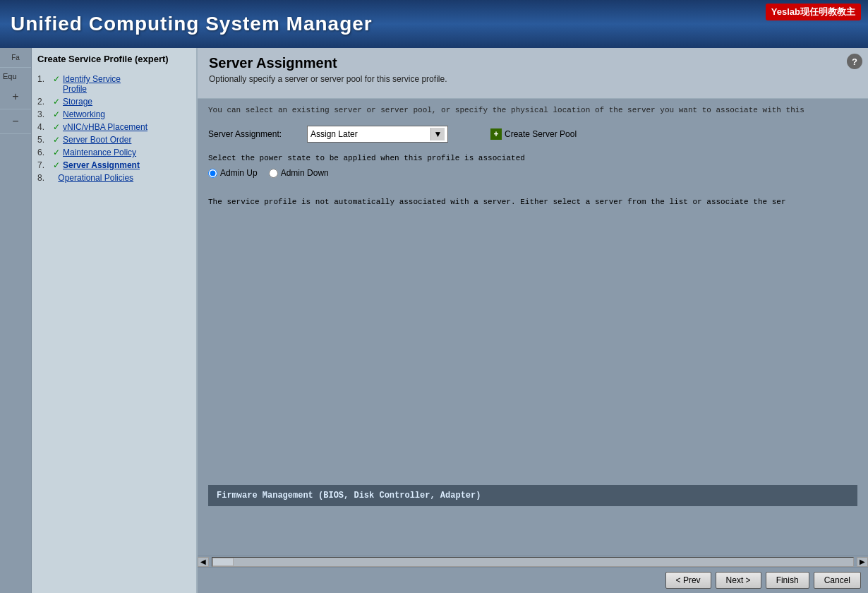 The height and width of the screenshot is (593, 868). Describe the element at coordinates (837, 580) in the screenshot. I see `cancel-button: Cancel` at that location.